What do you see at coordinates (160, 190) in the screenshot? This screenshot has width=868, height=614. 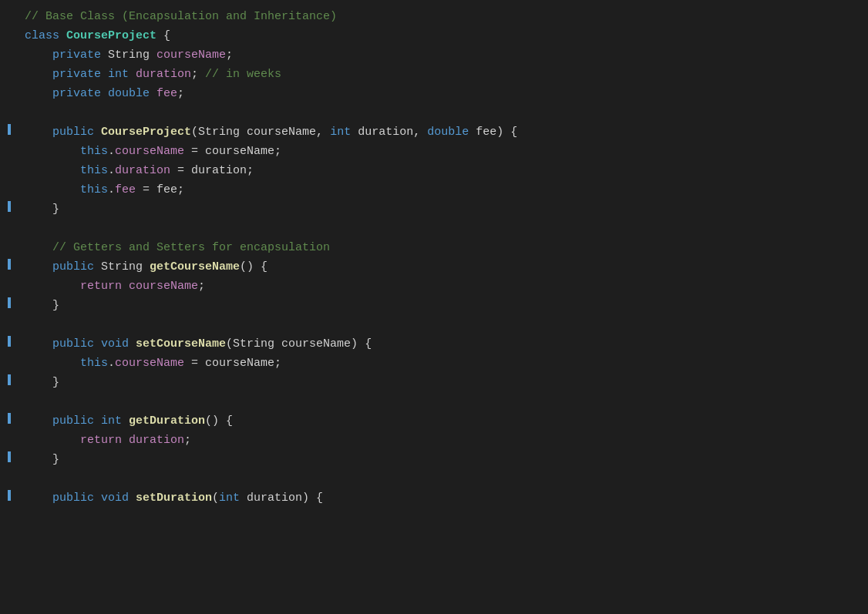 I see `token: = fee;` at bounding box center [160, 190].